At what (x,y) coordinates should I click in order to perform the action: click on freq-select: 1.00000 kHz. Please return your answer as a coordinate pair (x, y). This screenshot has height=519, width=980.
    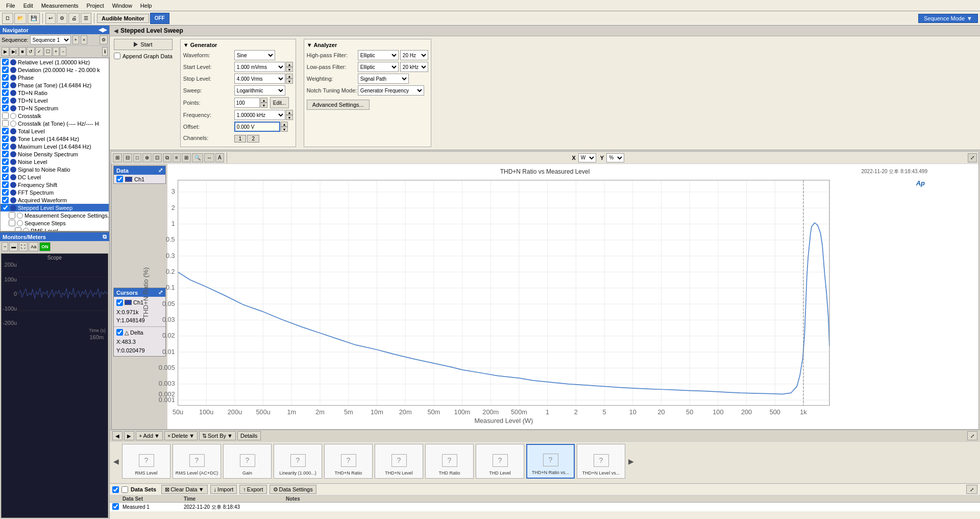
    Looking at the image, I should click on (260, 115).